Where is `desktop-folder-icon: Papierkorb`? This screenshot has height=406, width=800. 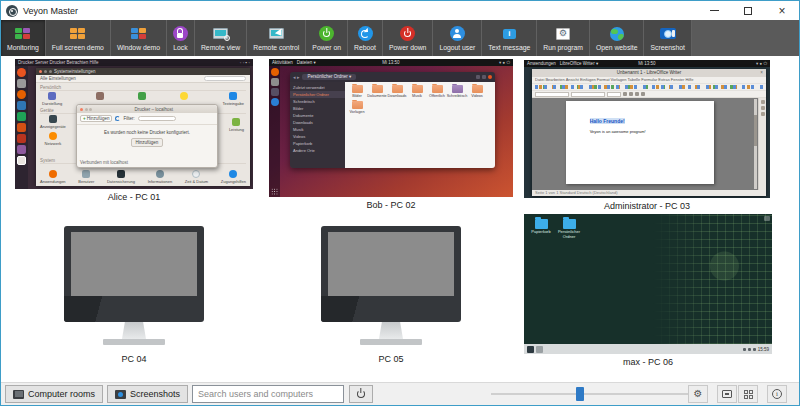
desktop-folder-icon: Papierkorb is located at coordinates (541, 227).